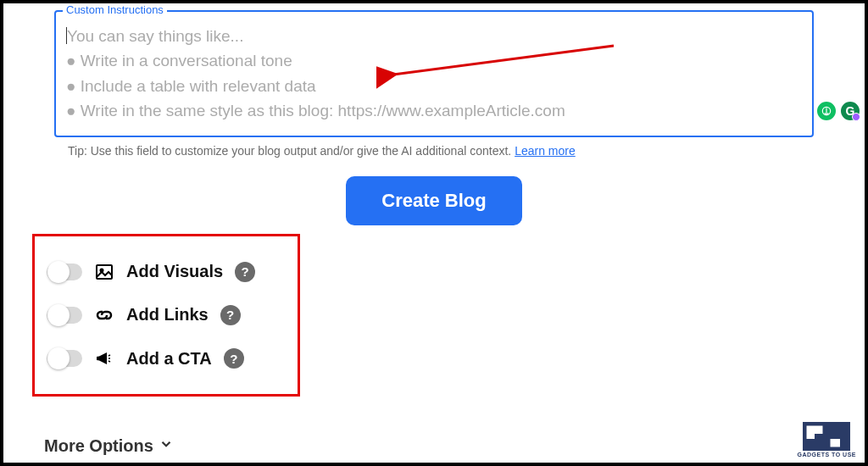  Describe the element at coordinates (108, 446) in the screenshot. I see `more-options-button: More Options` at that location.